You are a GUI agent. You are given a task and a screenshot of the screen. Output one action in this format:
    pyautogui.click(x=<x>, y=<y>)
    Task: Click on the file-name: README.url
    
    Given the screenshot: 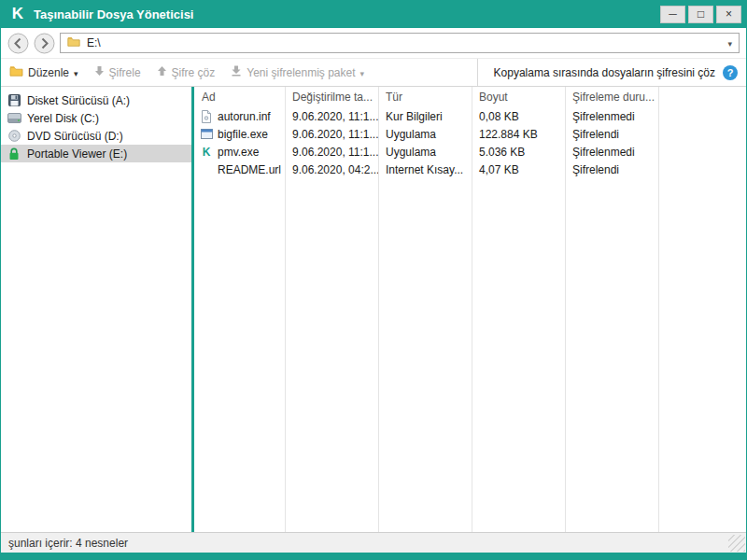 What is the action you would take?
    pyautogui.click(x=249, y=170)
    